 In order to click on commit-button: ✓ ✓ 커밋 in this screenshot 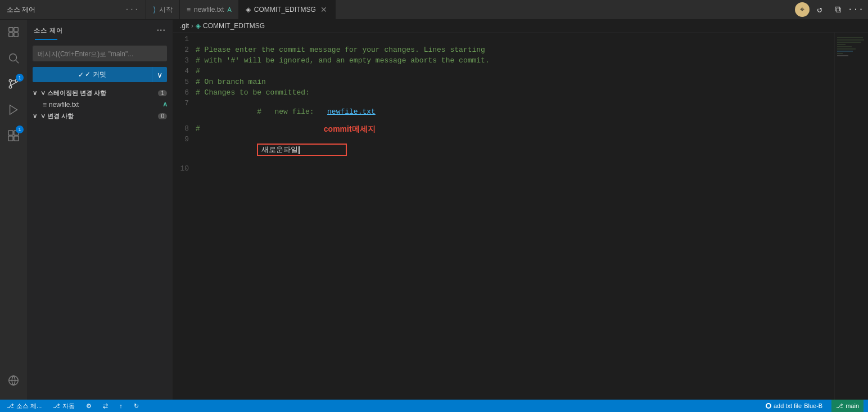, I will do `click(92, 74)`.